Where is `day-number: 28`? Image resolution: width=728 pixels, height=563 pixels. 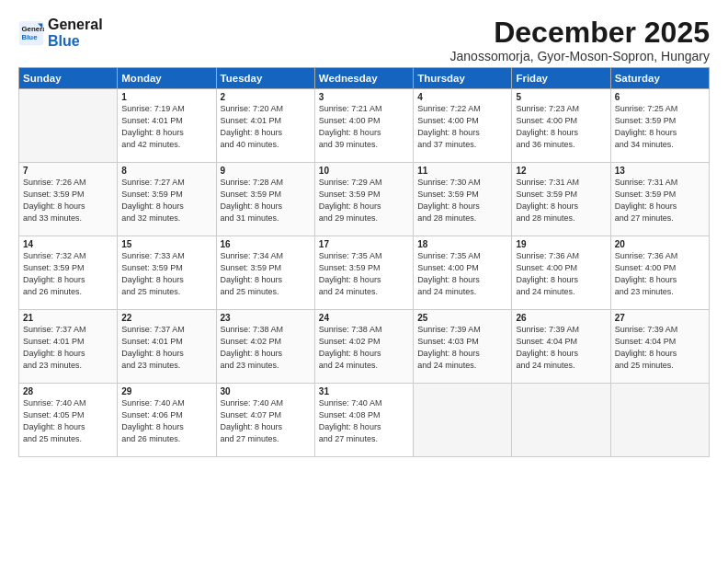 day-number: 28 is located at coordinates (68, 392).